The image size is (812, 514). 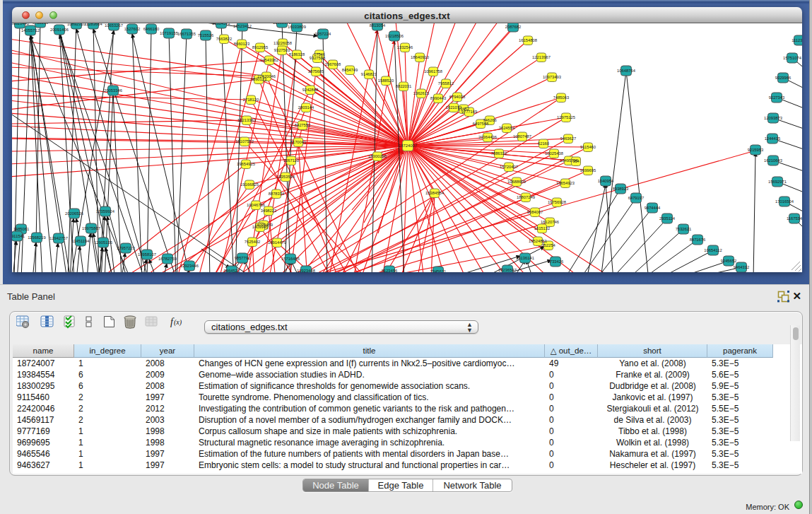 I want to click on svg-text: 7886322, so click(x=499, y=153).